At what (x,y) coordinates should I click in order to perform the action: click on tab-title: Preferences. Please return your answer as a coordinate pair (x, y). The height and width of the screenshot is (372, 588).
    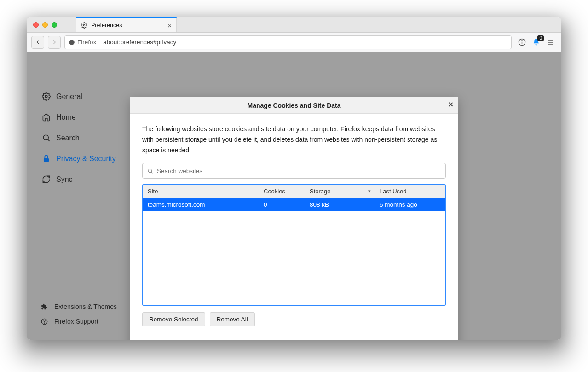
    Looking at the image, I should click on (107, 25).